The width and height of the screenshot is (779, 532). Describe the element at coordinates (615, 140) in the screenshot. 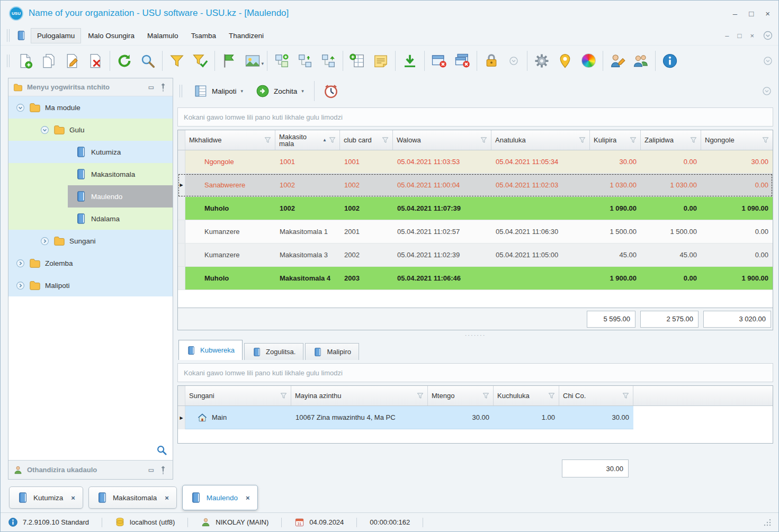

I see `column-header-kulipira: Kulipira` at that location.